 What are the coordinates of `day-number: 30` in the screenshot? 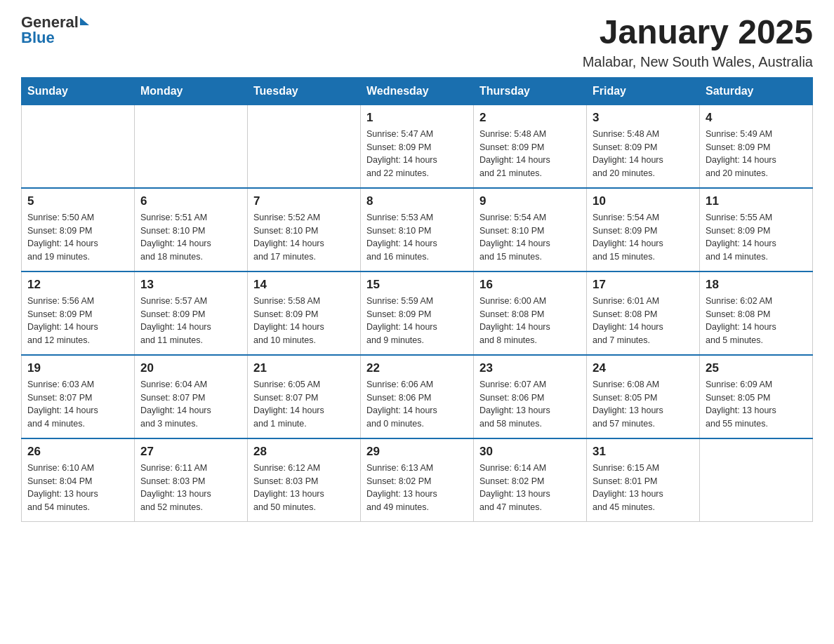 It's located at (530, 452).